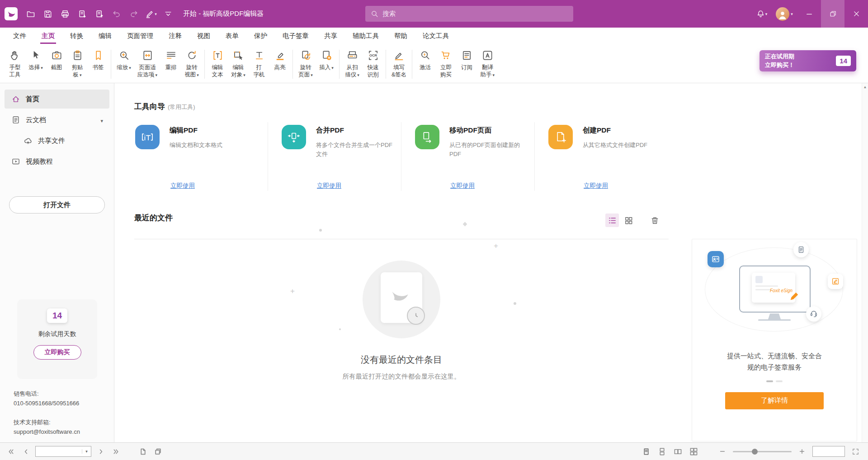  I want to click on menu-item-esign: 电子签章, so click(296, 36).